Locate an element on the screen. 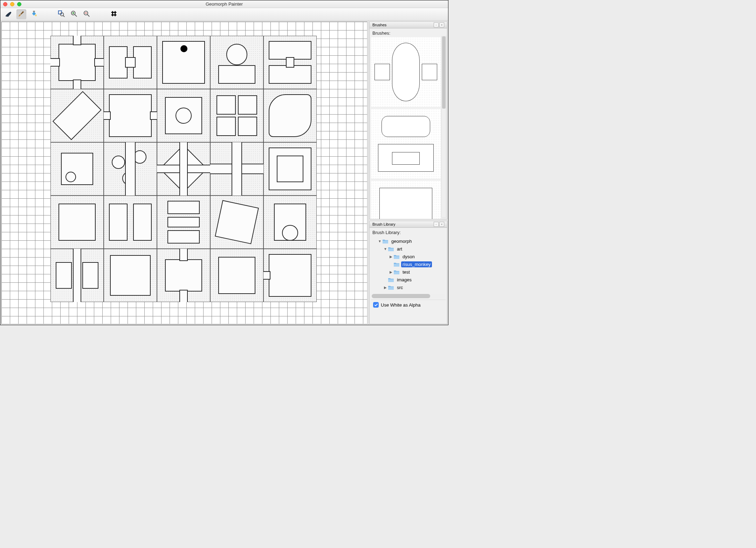 This screenshot has height=548, width=756. tree-item-label: risus_monkey is located at coordinates (417, 264).